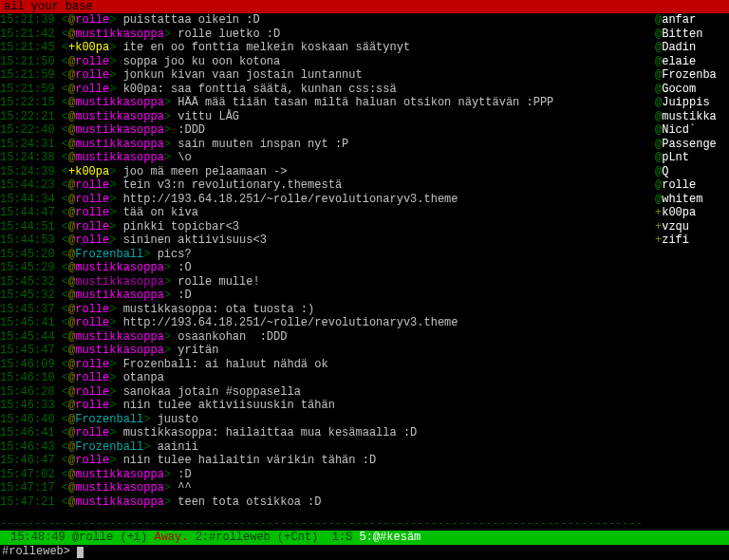 The image size is (729, 560). Describe the element at coordinates (326, 131) in the screenshot. I see `chat-line: 15:22:40 <@mustikkasoppa> :DDD` at that location.